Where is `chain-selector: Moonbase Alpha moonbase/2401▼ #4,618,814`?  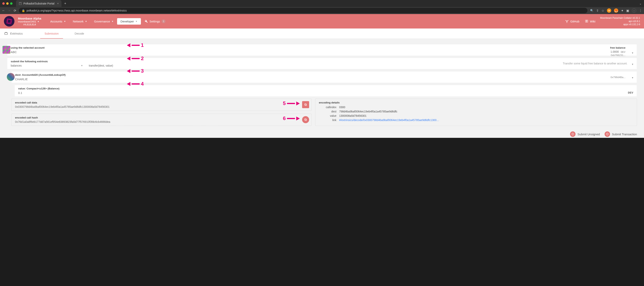 chain-selector: Moonbase Alpha moonbase/2401▼ #4,618,814 is located at coordinates (30, 22).